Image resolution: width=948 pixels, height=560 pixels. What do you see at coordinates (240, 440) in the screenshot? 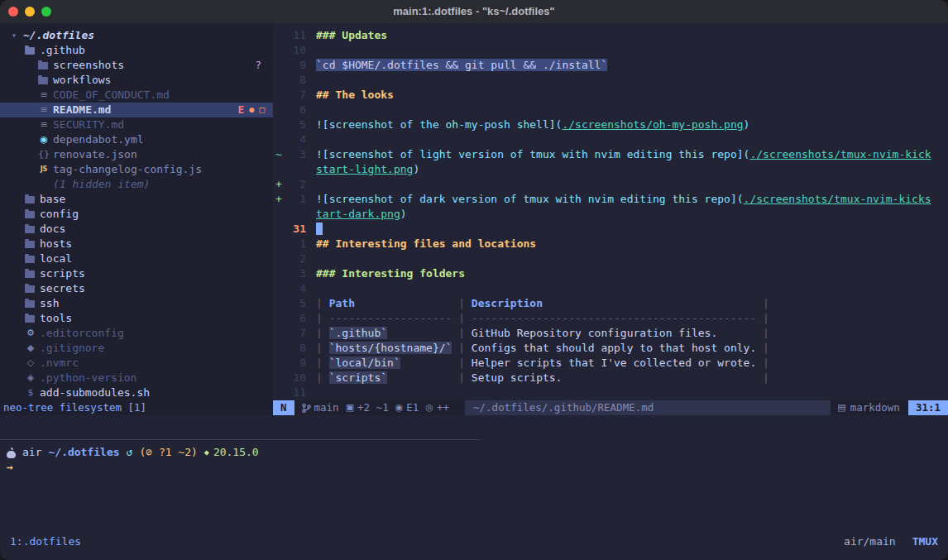
I see `tmux-pane-divider` at bounding box center [240, 440].